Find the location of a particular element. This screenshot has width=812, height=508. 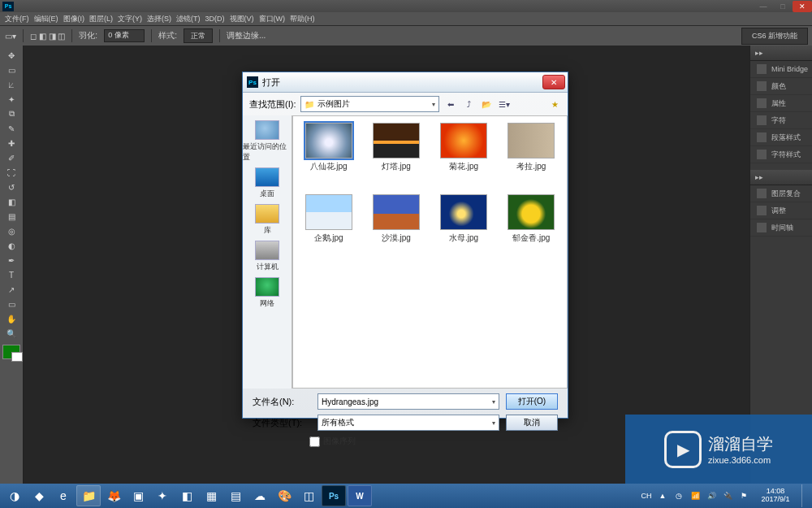

tray-icon: 📶 is located at coordinates (695, 496).